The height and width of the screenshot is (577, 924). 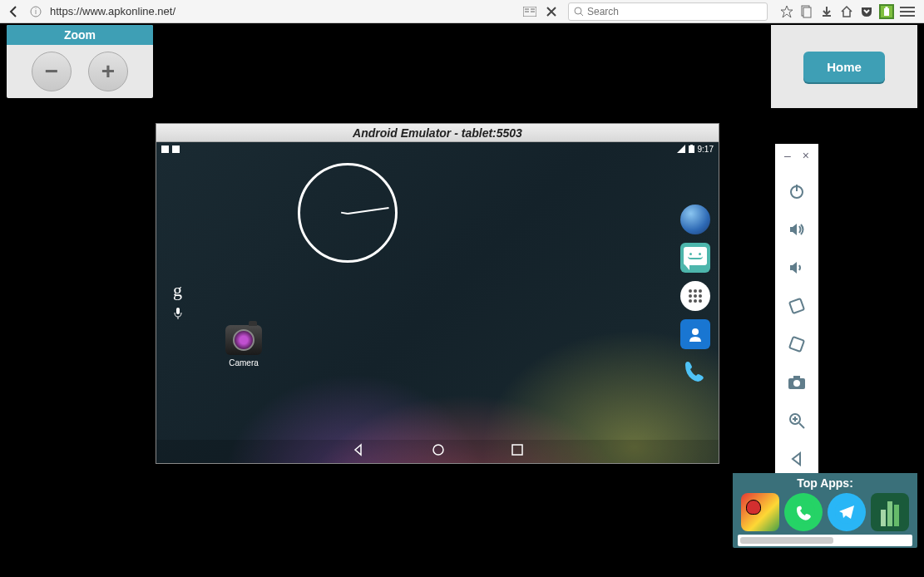 What do you see at coordinates (825, 484) in the screenshot?
I see `top-apps-header: Top Apps:` at bounding box center [825, 484].